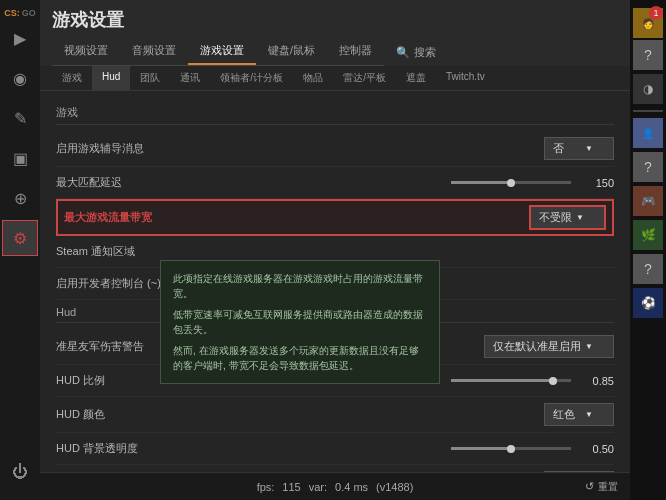  Describe the element at coordinates (648, 303) in the screenshot. I see `avatar-8: ⚽` at that location.